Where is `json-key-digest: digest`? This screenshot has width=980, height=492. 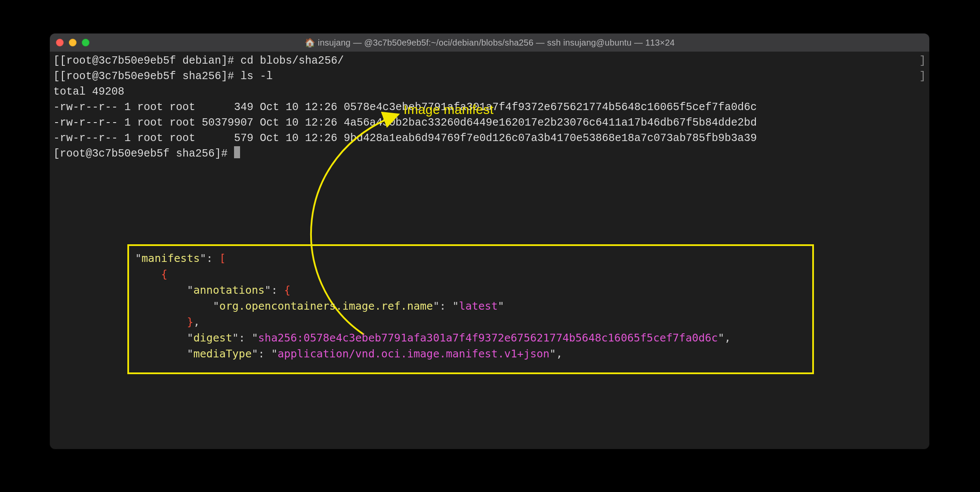
json-key-digest: digest is located at coordinates (213, 338).